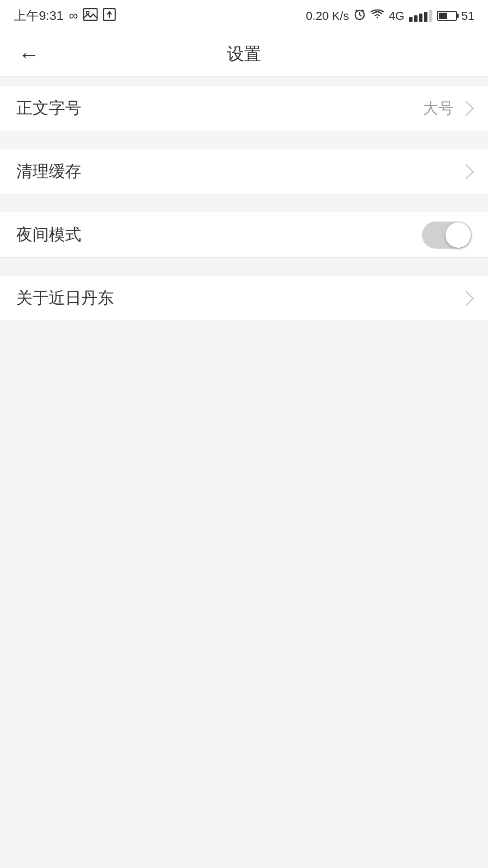 This screenshot has width=488, height=868. Describe the element at coordinates (74, 16) in the screenshot. I see `infinity-icon: ∞` at that location.